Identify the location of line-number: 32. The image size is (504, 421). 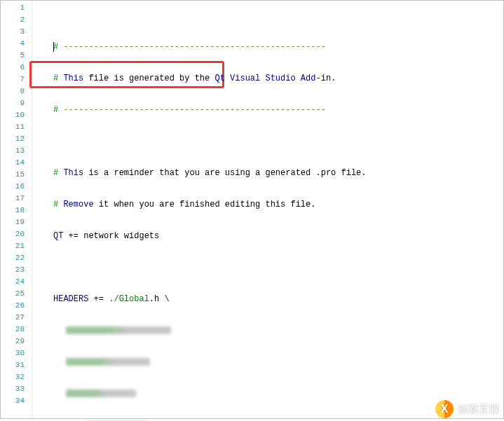
(16, 377).